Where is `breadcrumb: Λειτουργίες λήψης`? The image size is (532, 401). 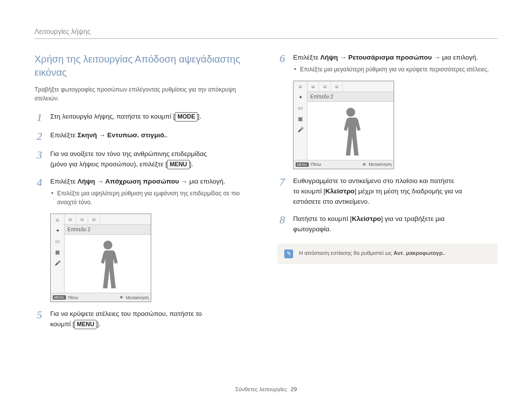 breadcrumb: Λειτουργίες λήψης is located at coordinates (266, 33).